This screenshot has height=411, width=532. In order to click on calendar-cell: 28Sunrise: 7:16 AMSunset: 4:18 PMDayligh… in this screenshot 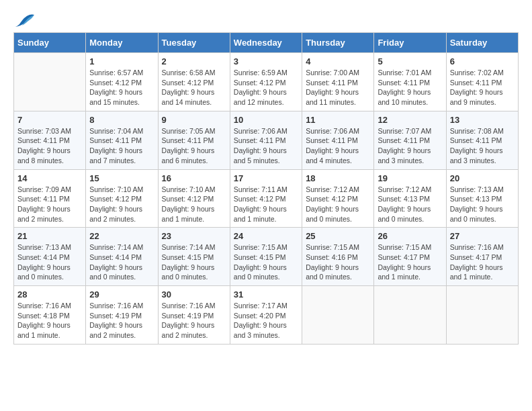, I will do `click(50, 316)`.